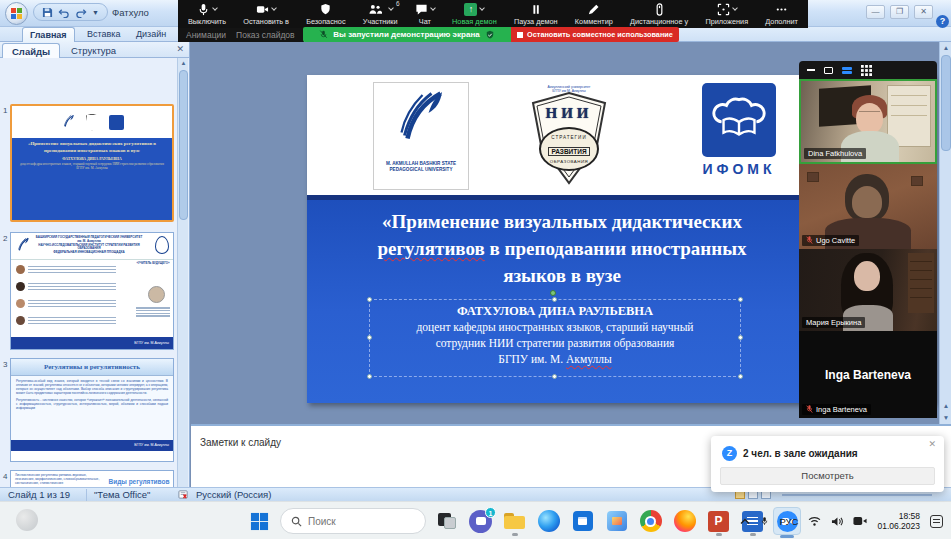  I want to click on edge-button, so click(548, 522).